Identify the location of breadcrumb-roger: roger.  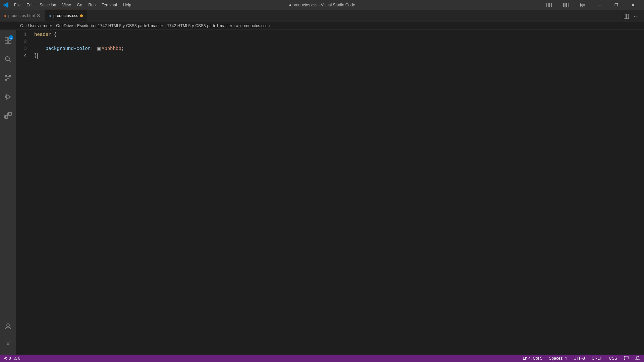
(47, 26).